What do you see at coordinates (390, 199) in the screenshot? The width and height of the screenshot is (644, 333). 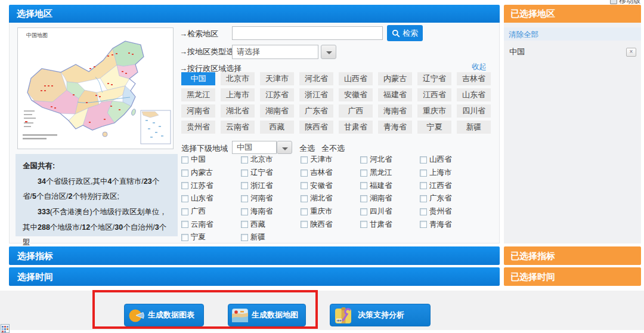 I see `region-checkbox-item: 湖南省` at bounding box center [390, 199].